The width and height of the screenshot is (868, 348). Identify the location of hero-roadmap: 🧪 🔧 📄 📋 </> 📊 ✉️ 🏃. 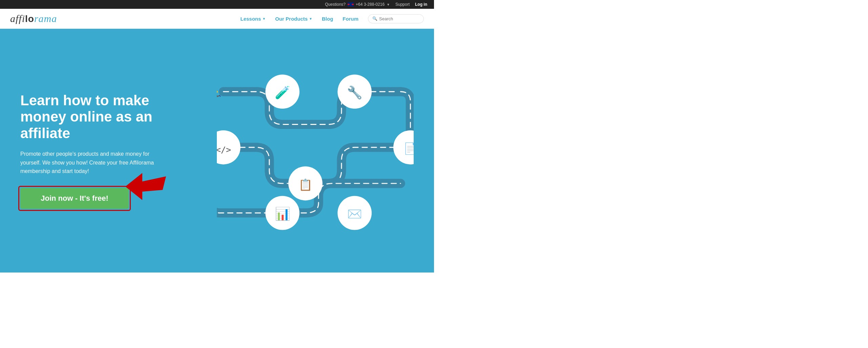
(315, 151).